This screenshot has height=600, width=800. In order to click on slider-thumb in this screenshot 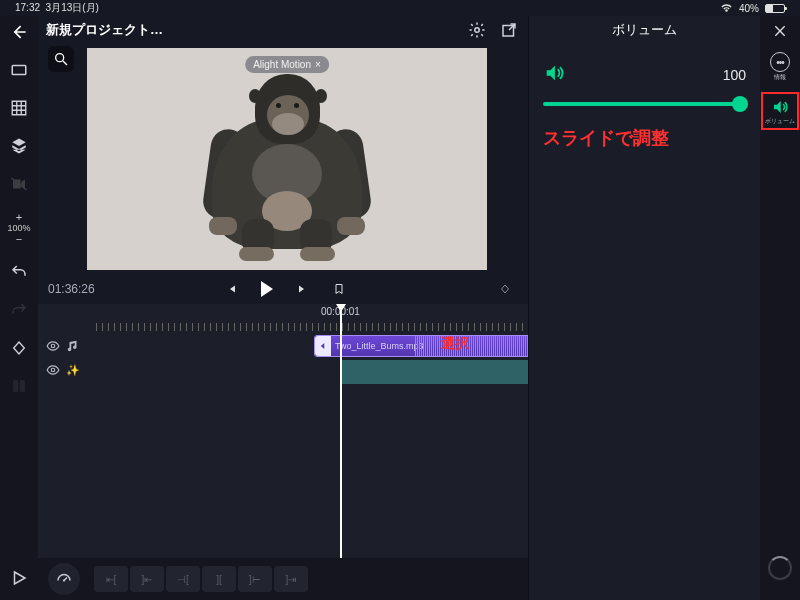, I will do `click(740, 104)`.